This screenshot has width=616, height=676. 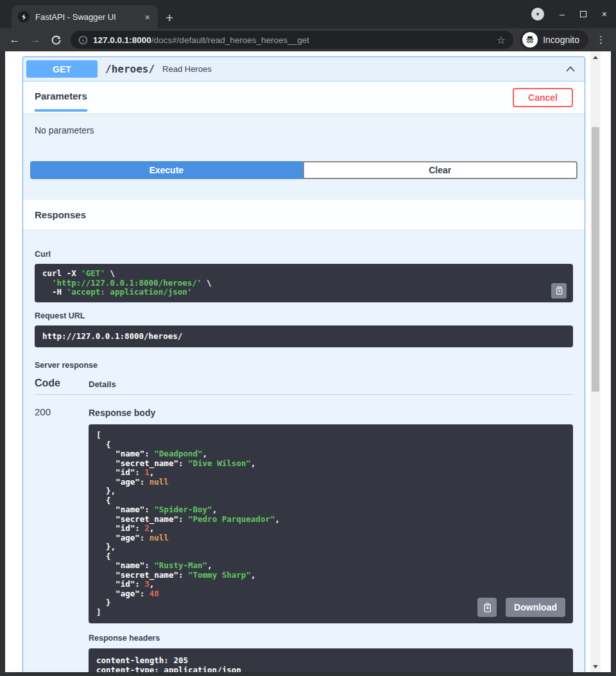 I want to click on curl-command-block: curl -X 'GET' \ 'http://127.0.0.1:8000/h…, so click(x=304, y=283).